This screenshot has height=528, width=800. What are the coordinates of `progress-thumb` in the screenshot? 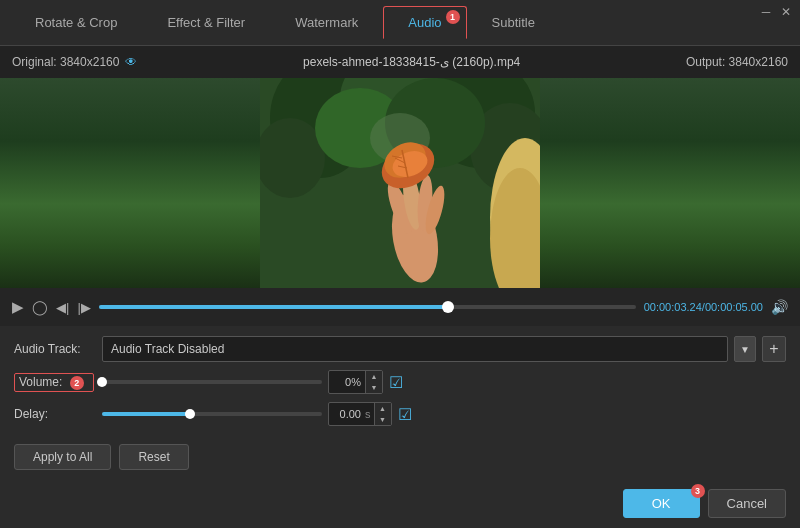 It's located at (448, 307).